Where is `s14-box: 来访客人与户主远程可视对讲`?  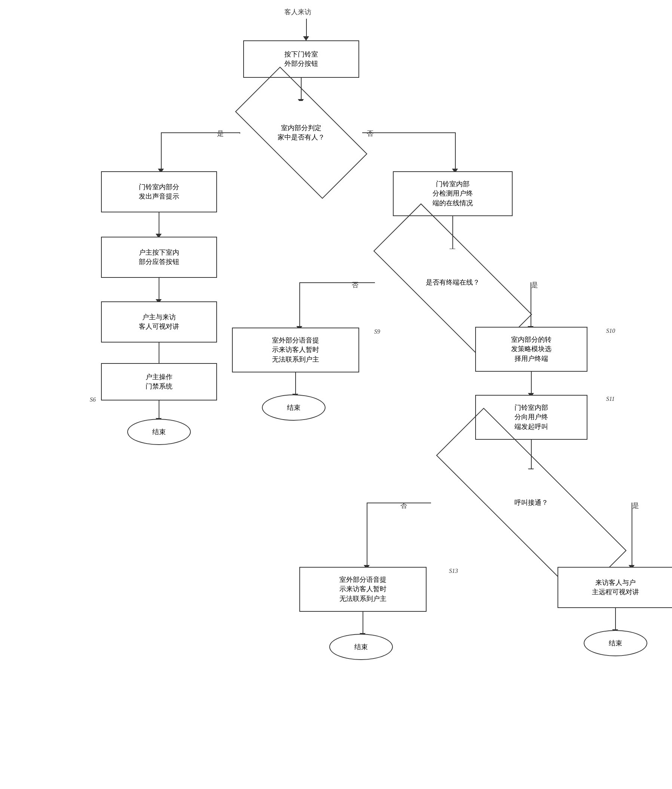 s14-box: 来访客人与户主远程可视对讲 is located at coordinates (615, 588).